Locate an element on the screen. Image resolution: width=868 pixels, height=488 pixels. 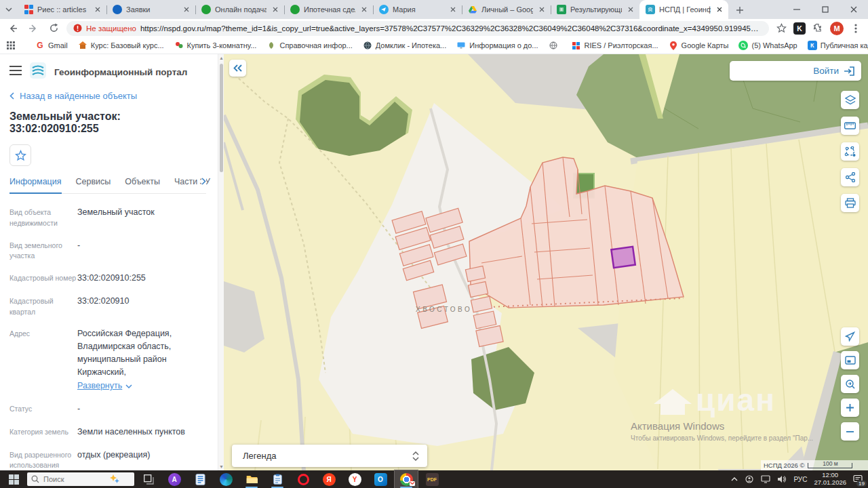
tab-gdrive: Личный – Google Диск is located at coordinates (506, 9).